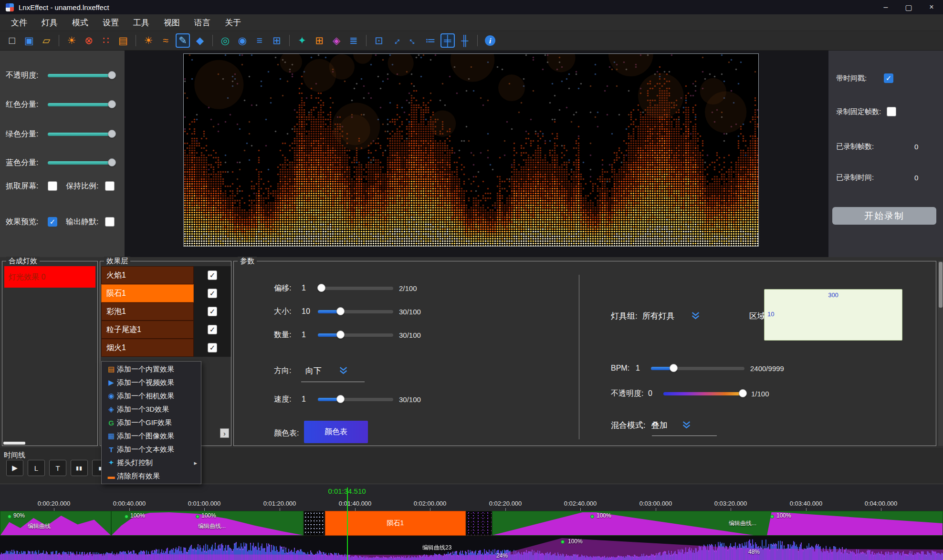 This screenshot has width=943, height=560. Describe the element at coordinates (81, 163) in the screenshot. I see `blue-component-slider` at that location.